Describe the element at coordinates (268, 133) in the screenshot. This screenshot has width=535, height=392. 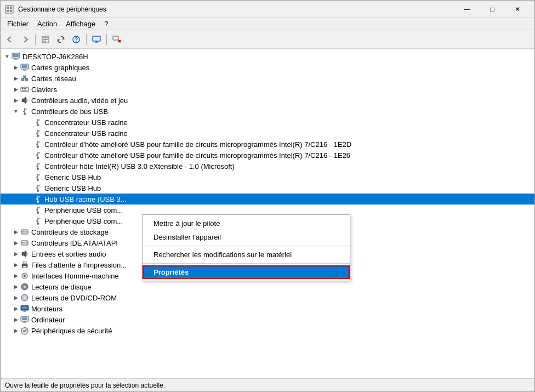
I see `tree-concentrateur-2: Concentrateur USB racine` at that location.